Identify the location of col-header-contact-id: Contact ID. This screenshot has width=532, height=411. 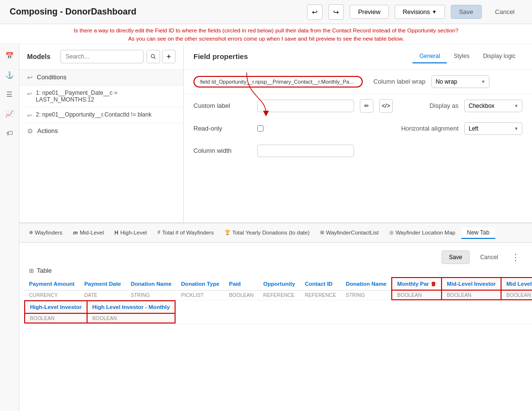
(320, 284).